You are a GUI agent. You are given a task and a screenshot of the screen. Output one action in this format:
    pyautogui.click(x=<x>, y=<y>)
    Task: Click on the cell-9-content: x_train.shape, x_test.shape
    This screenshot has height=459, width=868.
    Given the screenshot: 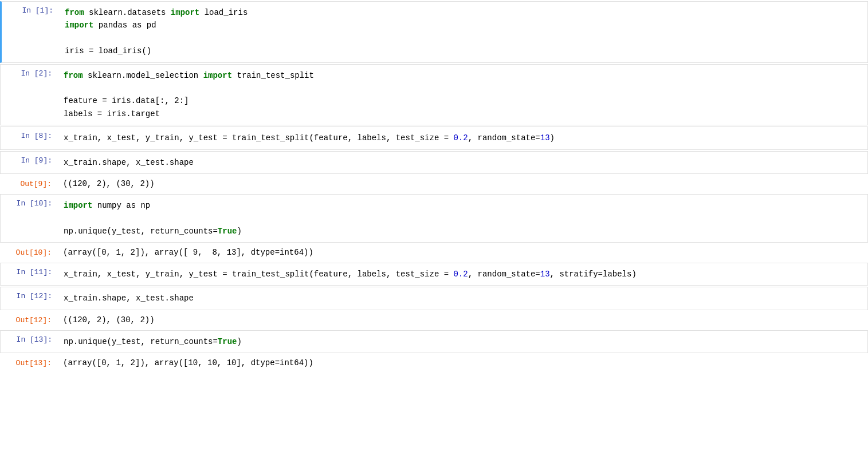 What is the action you would take?
    pyautogui.click(x=463, y=163)
    